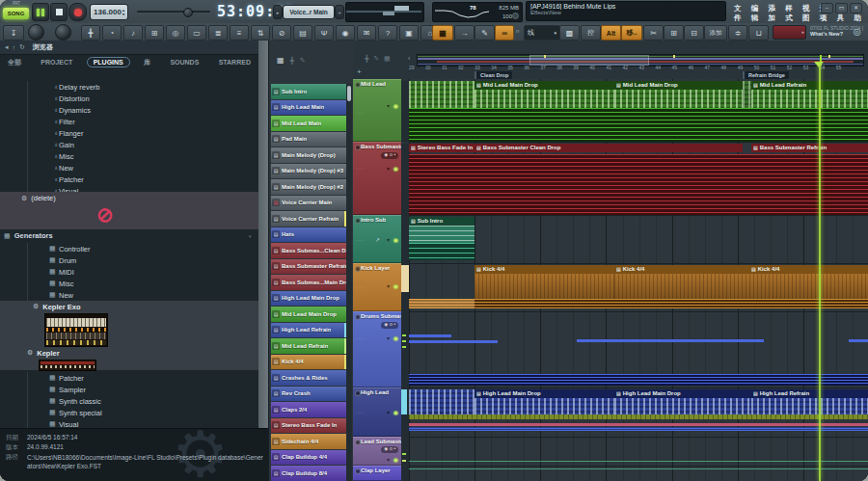 Image resolution: width=868 pixels, height=481 pixels. What do you see at coordinates (29, 235) in the screenshot?
I see `generators-section-header: ▦ Generators ▾` at bounding box center [29, 235].